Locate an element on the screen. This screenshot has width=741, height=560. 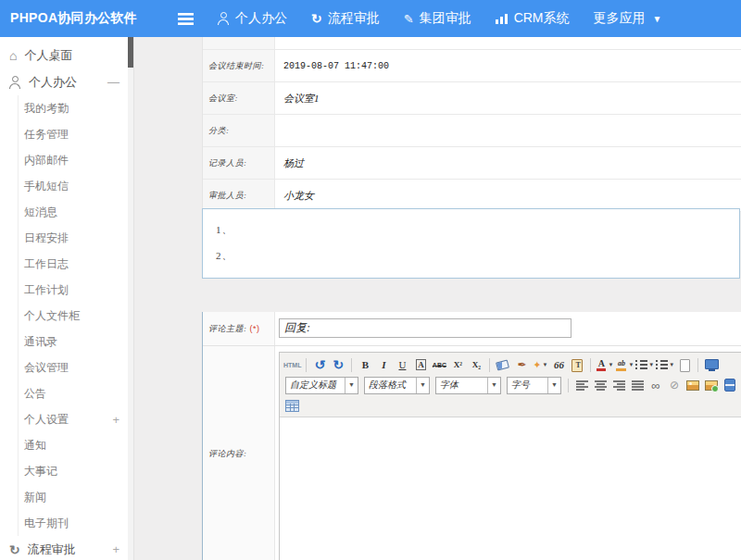
remove-link-button: ⊘ is located at coordinates (674, 385).